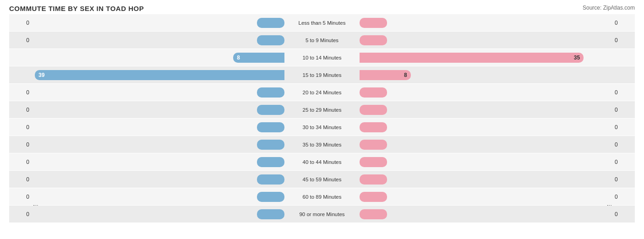  Describe the element at coordinates (322, 8) in the screenshot. I see `chart-title: COMMUTE TIME BY SEX IN TOAD HOP` at that location.